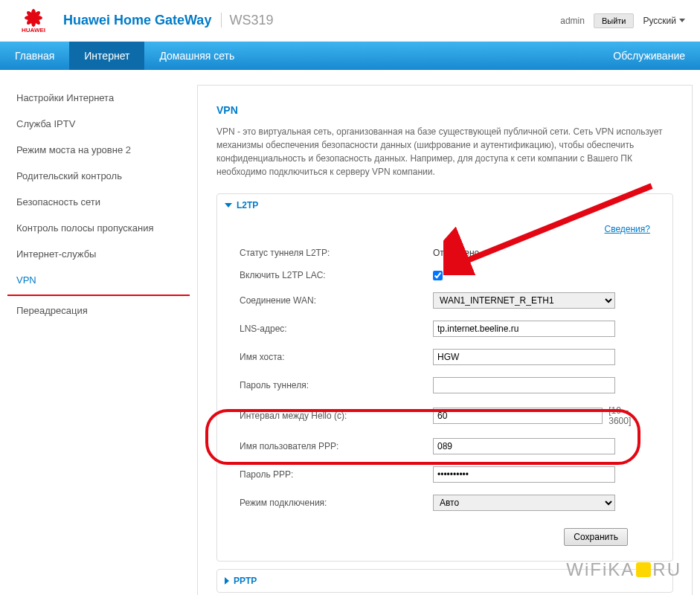  What do you see at coordinates (643, 570) in the screenshot?
I see `watermark-icon` at bounding box center [643, 570].